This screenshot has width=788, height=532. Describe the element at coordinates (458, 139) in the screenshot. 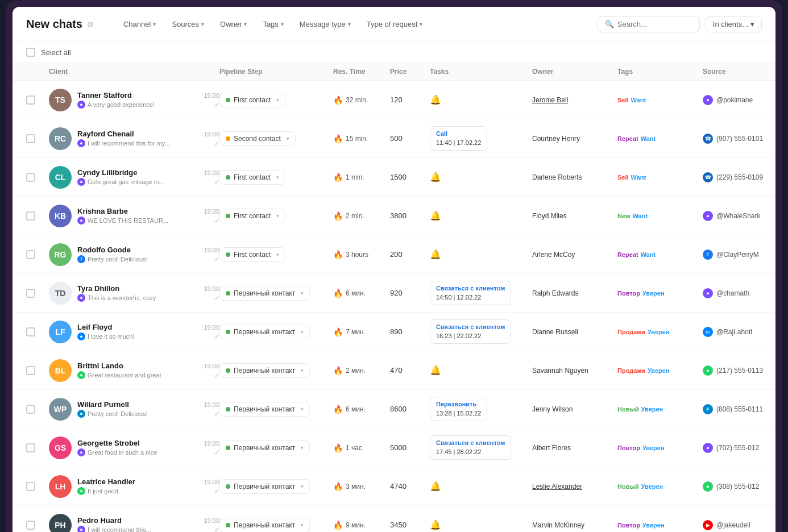

I see `task-card: Call11:40 | 17.02.22` at that location.